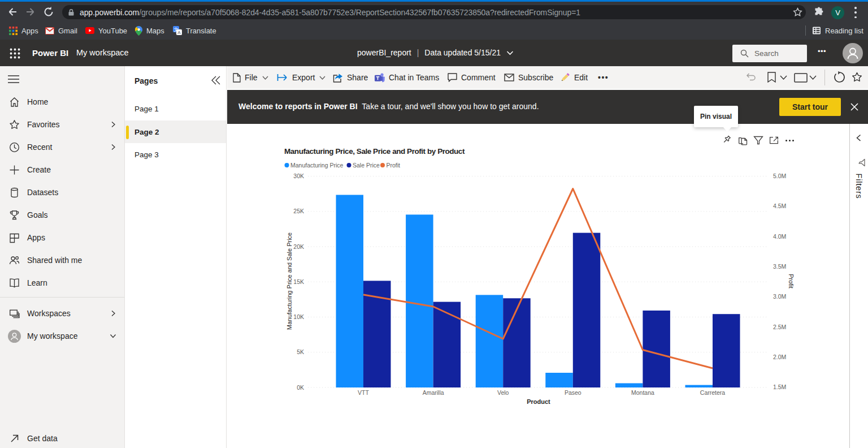 The height and width of the screenshot is (448, 868). I want to click on svg-text: 5.0M, so click(780, 176).